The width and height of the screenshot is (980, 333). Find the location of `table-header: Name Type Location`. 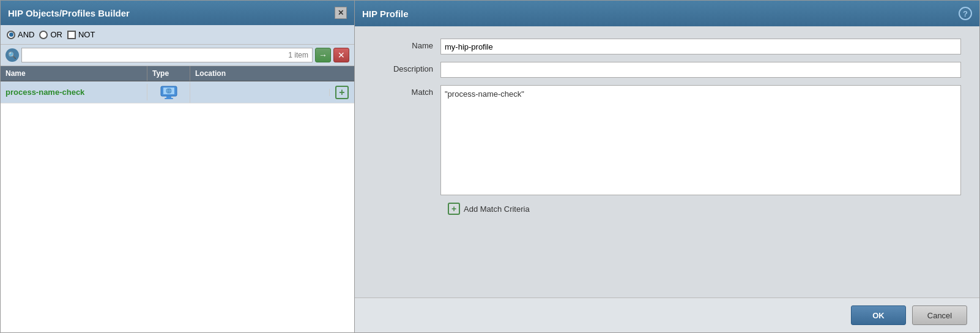

table-header: Name Type Location is located at coordinates (177, 73).